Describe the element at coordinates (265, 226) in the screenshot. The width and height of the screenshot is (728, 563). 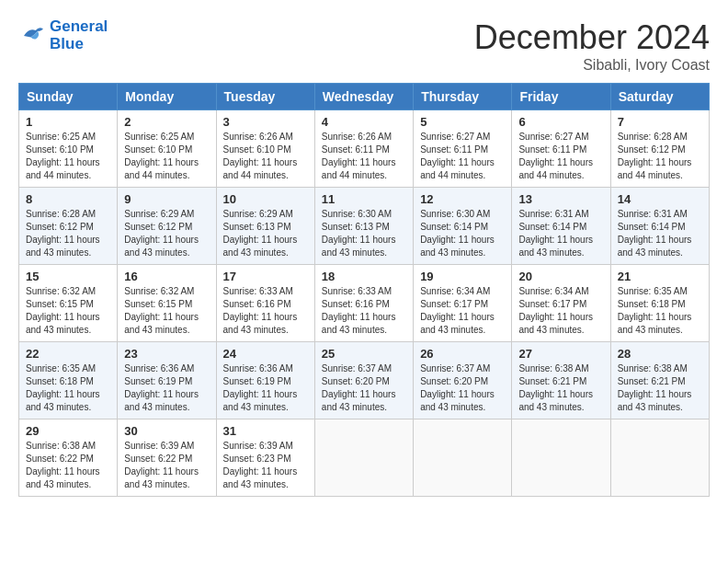
I see `calendar-day-cell: 10 Sunrise: 6:29 AM Sunset: 6:13 PM Dayl…` at that location.